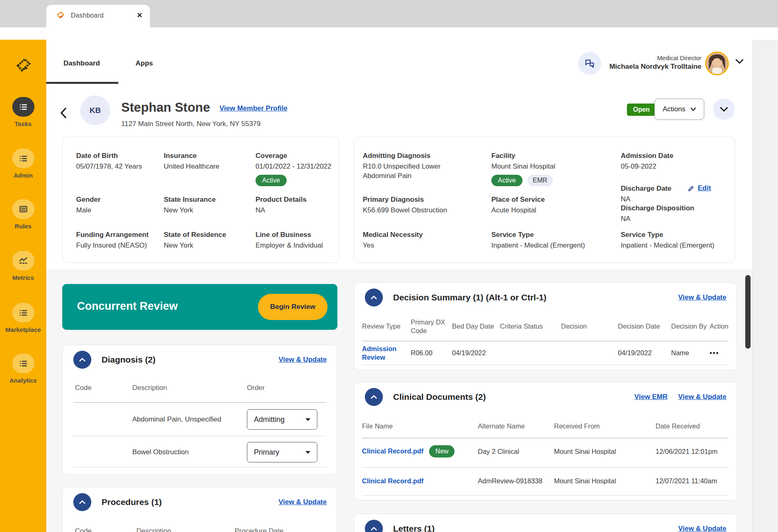  I want to click on decision-summary-panel: Decision Summary (1) (Alt-1 or Ctrl-1) V…, so click(545, 327).